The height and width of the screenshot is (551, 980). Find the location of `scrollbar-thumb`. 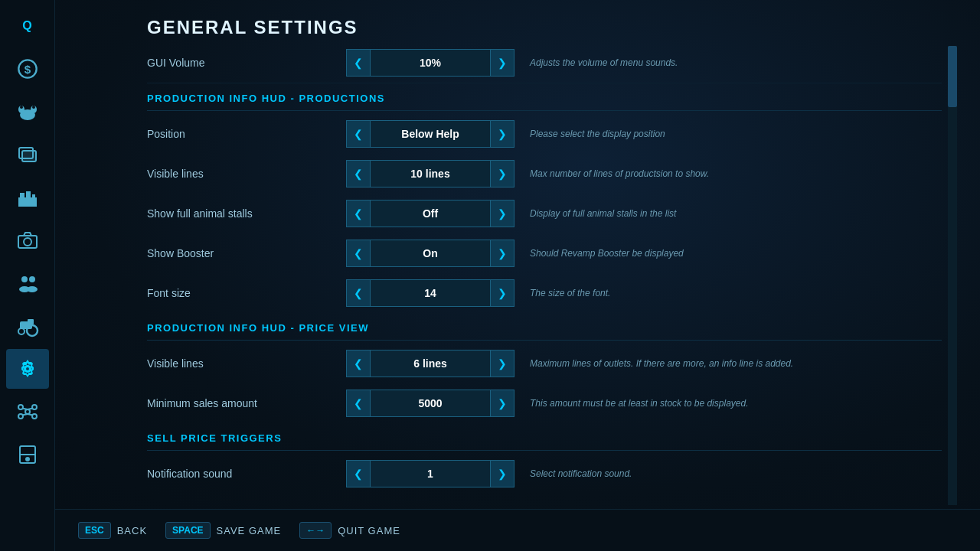

scrollbar-thumb is located at coordinates (952, 77).